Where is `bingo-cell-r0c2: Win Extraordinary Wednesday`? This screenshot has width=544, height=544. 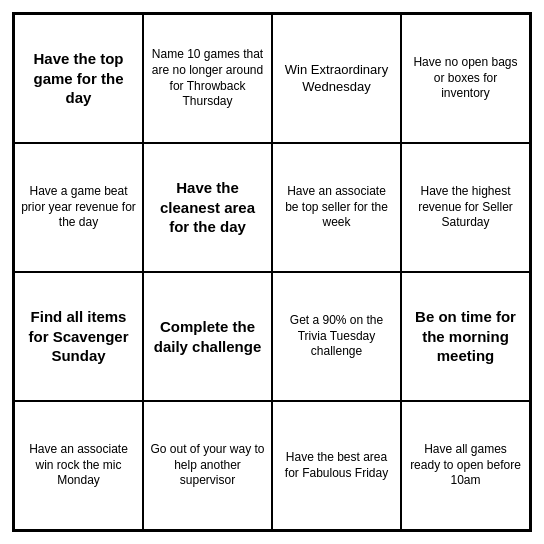
bingo-cell-r0c2: Win Extraordinary Wednesday is located at coordinates (336, 78).